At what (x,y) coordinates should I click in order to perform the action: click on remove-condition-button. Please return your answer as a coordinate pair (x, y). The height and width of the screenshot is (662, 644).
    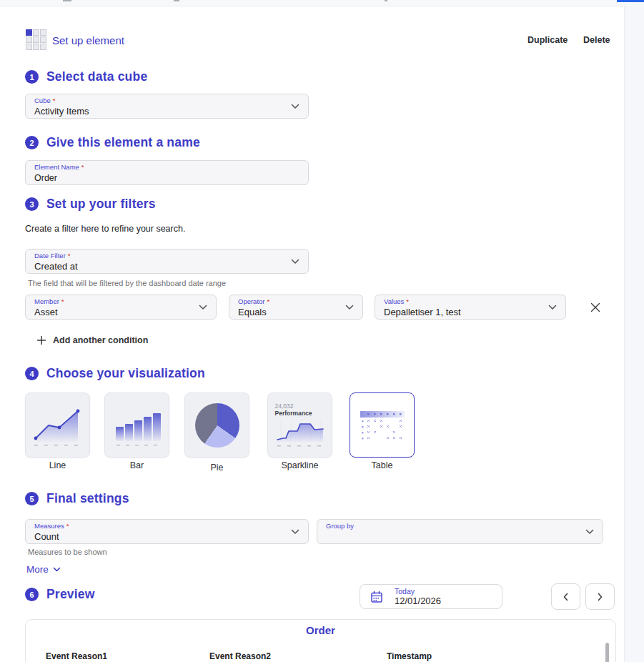
    Looking at the image, I should click on (595, 307).